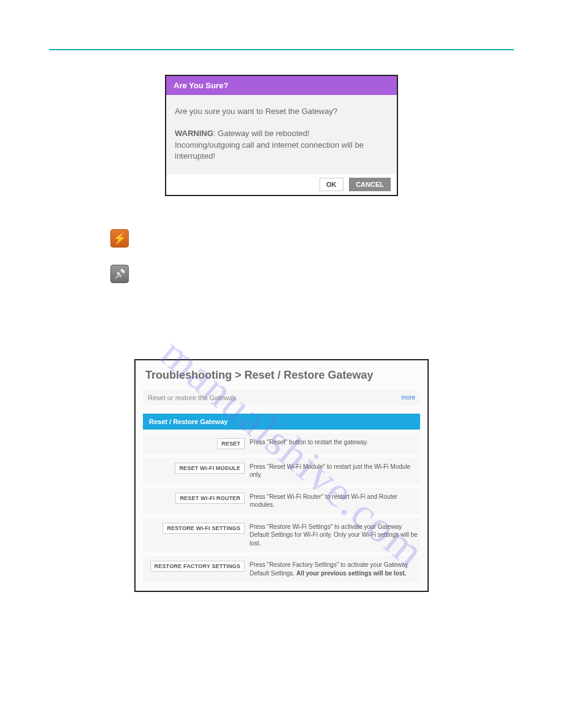  What do you see at coordinates (120, 238) in the screenshot?
I see `lightning-icon` at bounding box center [120, 238].